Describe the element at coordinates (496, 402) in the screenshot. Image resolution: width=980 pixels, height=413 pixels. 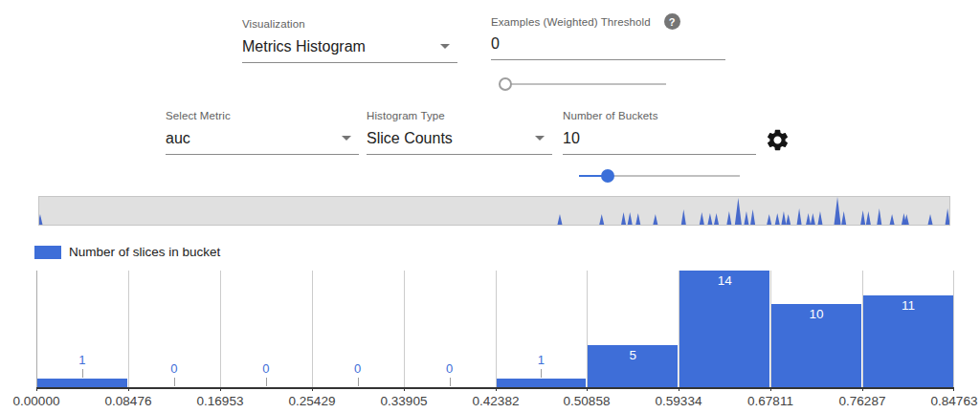
I see `histogram-x-axis: 0.000000.084760.169530.254290.339050.423…` at that location.